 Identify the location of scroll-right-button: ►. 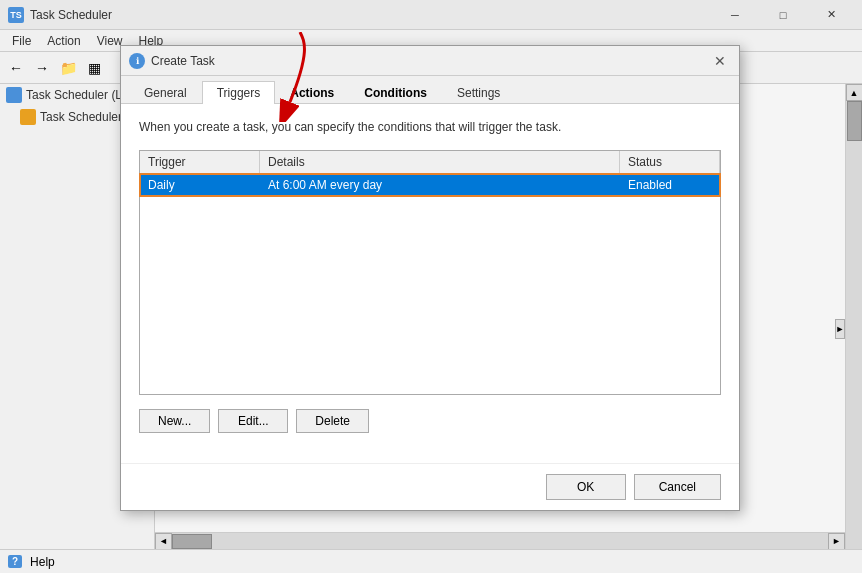
(836, 542).